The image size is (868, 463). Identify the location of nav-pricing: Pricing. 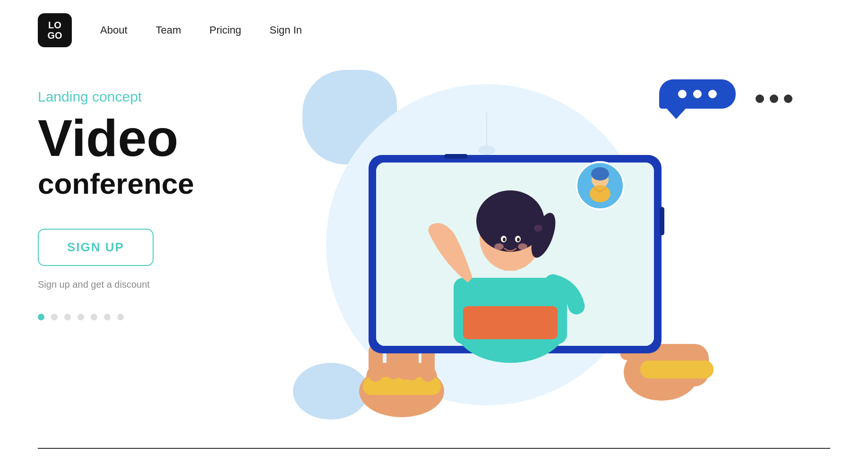
(225, 30).